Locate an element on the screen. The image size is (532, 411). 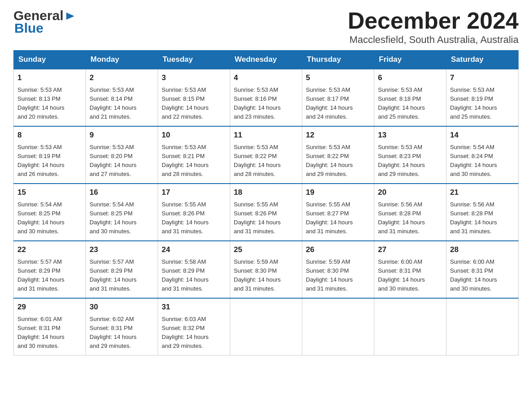
day-number: 8 is located at coordinates (50, 135).